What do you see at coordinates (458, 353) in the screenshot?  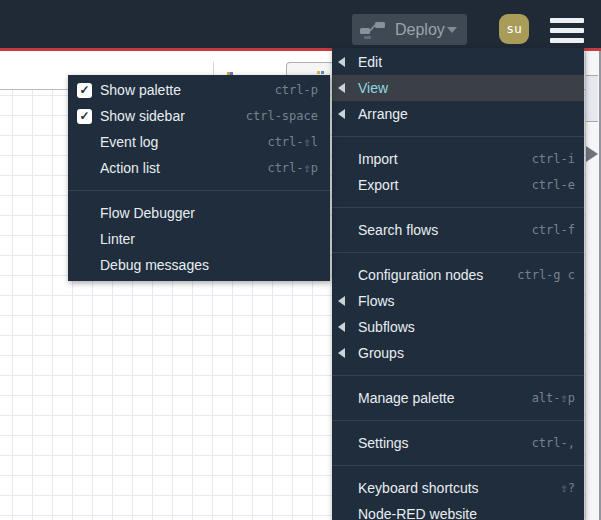 I see `menu-item-groups: Groups` at bounding box center [458, 353].